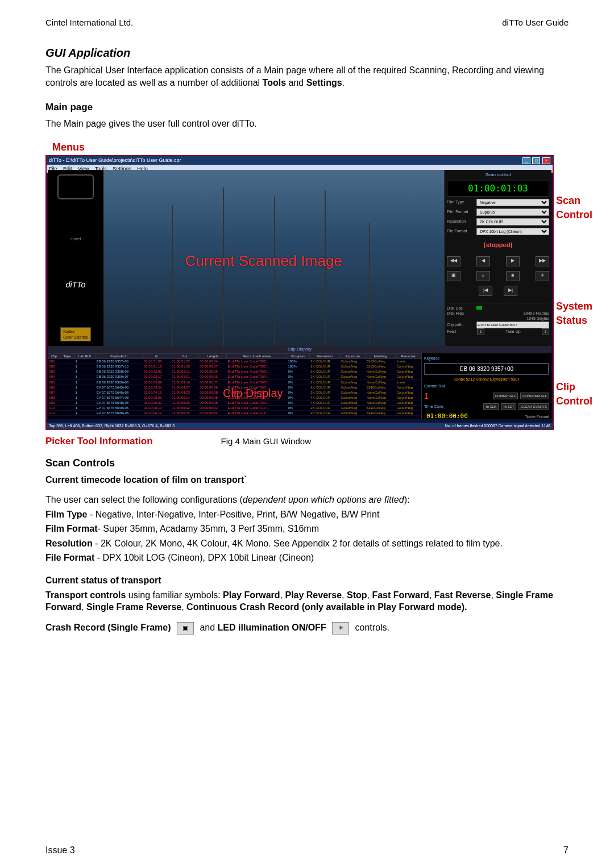 The width and height of the screenshot is (614, 868). Describe the element at coordinates (157, 357) in the screenshot. I see `col-header: In` at that location.